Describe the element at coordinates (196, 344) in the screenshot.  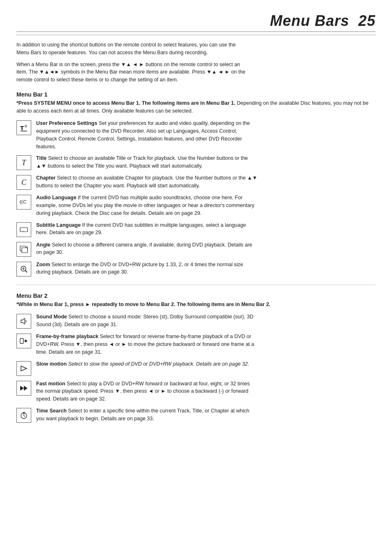
I see `menu-item-frame-by-frame: Frame-by-frame playback Select for forwa…` at that location.